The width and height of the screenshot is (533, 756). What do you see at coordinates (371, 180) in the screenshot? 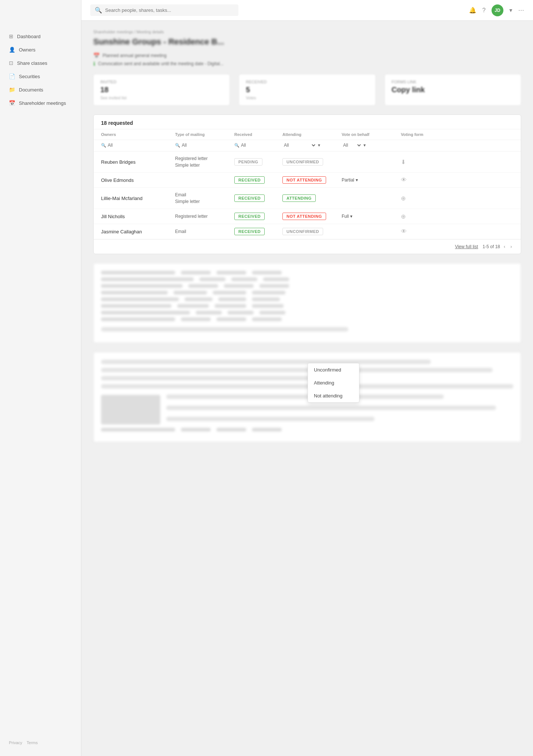
I see `vote-behalf-cell: Partial ▾` at bounding box center [371, 180].